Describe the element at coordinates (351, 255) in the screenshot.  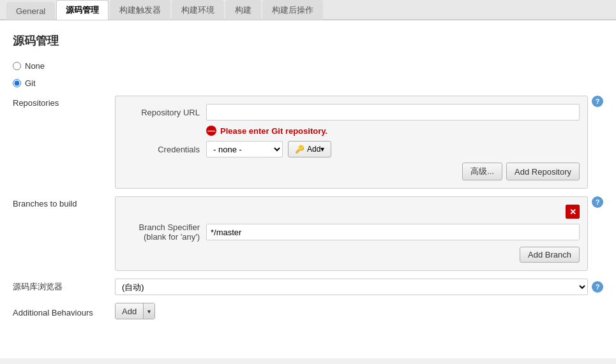
I see `branches-actions: Add Branch` at that location.